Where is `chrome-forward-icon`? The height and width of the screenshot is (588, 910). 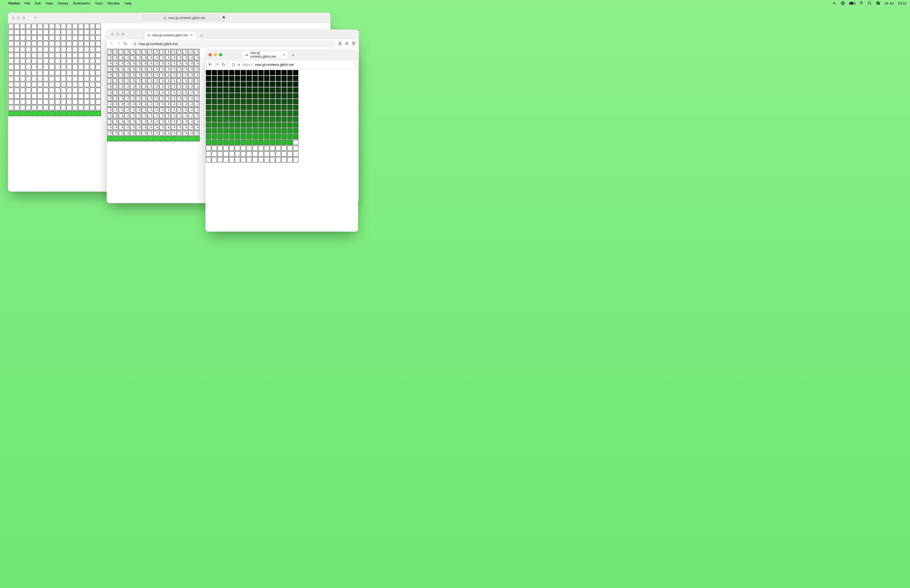 chrome-forward-icon is located at coordinates (118, 44).